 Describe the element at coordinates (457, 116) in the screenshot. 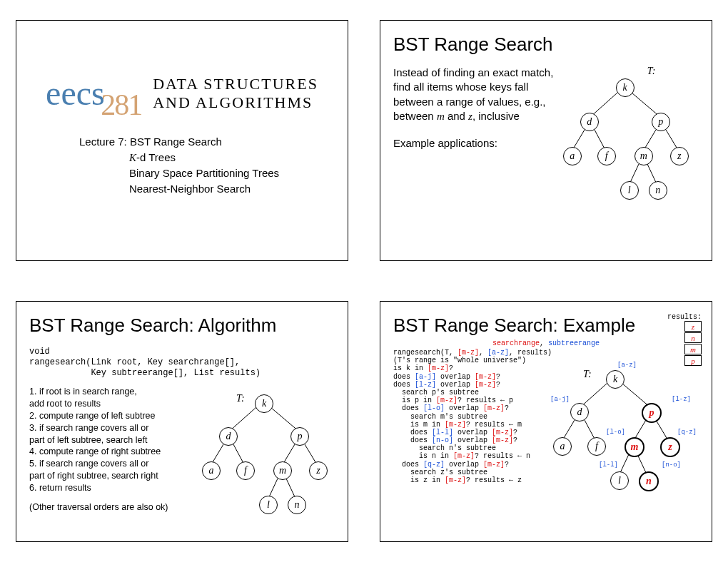

I see `and-text: and` at that location.